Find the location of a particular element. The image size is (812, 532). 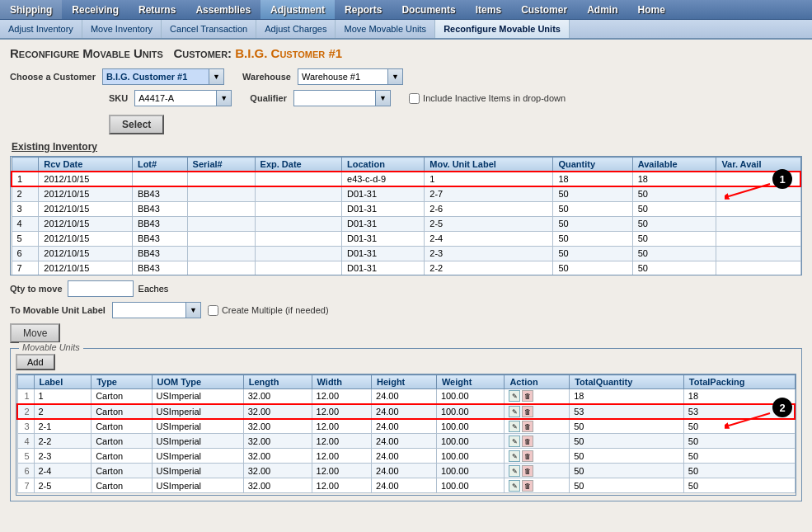

list-item: 11CartonUSImperial32.0012.0024.00100.00✎… is located at coordinates (406, 397).